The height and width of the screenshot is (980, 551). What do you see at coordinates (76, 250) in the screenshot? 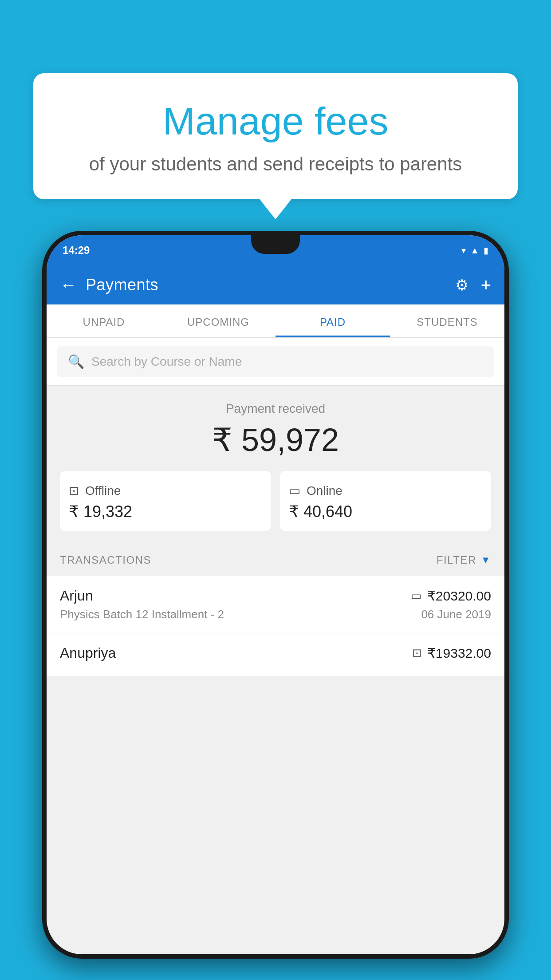
I see `status-time: 14:29` at bounding box center [76, 250].